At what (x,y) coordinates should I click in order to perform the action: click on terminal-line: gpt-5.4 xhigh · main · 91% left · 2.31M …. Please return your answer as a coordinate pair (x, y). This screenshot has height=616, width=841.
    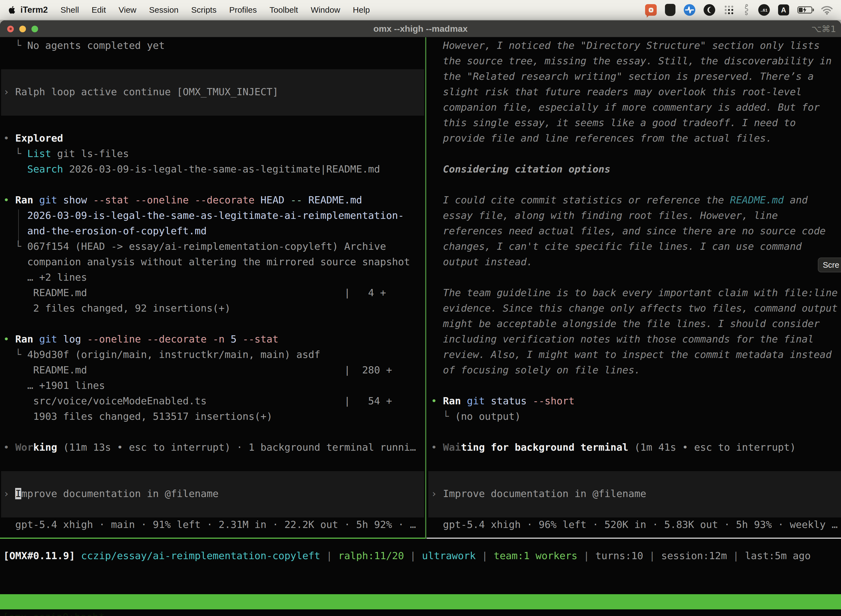
    Looking at the image, I should click on (214, 525).